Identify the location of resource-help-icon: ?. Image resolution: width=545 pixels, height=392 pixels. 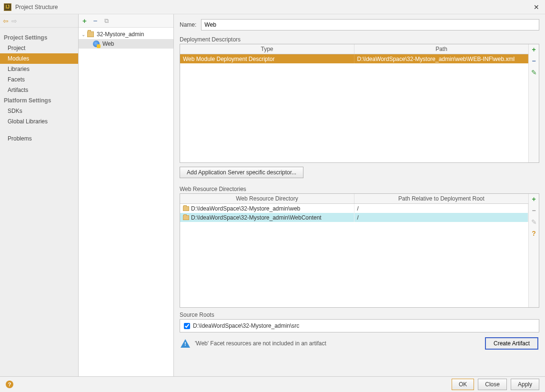
(534, 233).